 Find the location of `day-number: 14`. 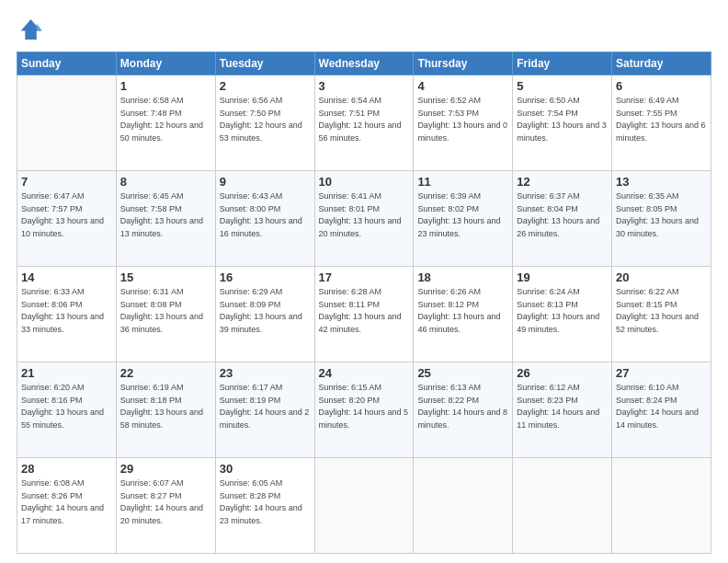

day-number: 14 is located at coordinates (66, 278).